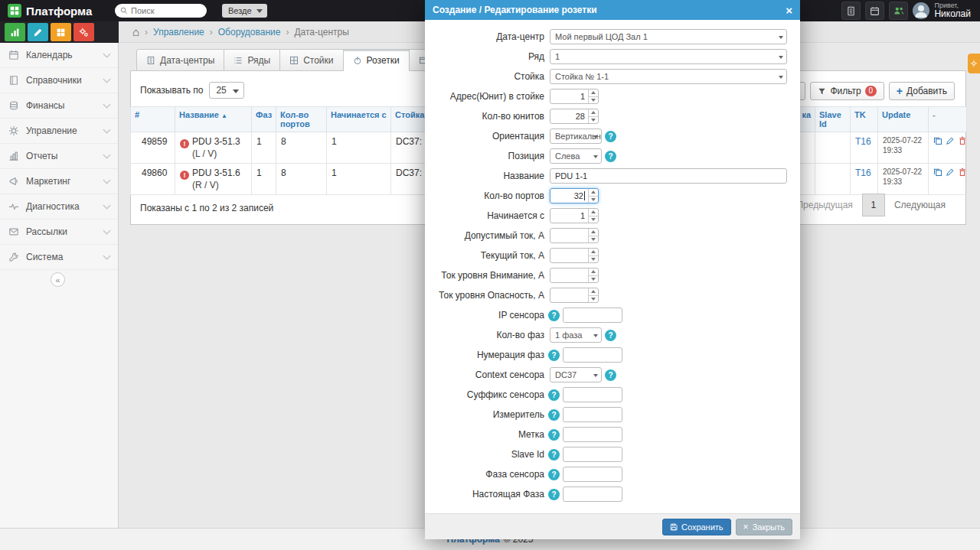  What do you see at coordinates (574, 216) in the screenshot?
I see `starts-with-input: 1` at bounding box center [574, 216].